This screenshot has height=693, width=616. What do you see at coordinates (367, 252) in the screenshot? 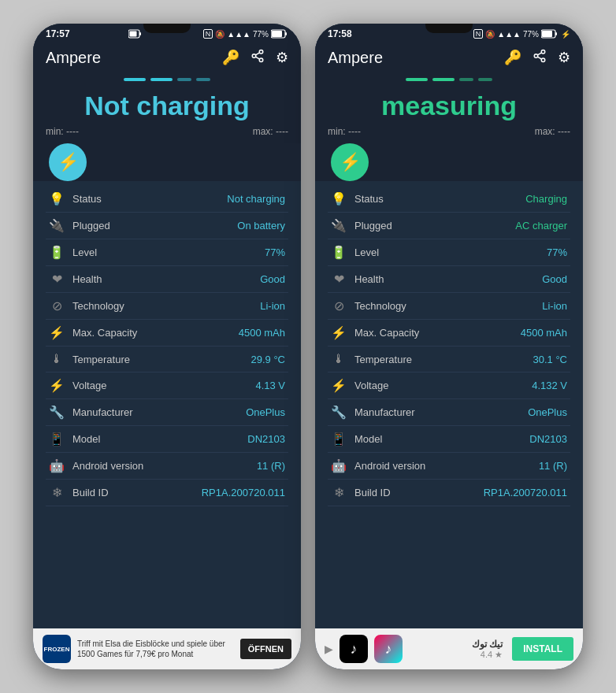
I see `row-label: Level` at bounding box center [367, 252].